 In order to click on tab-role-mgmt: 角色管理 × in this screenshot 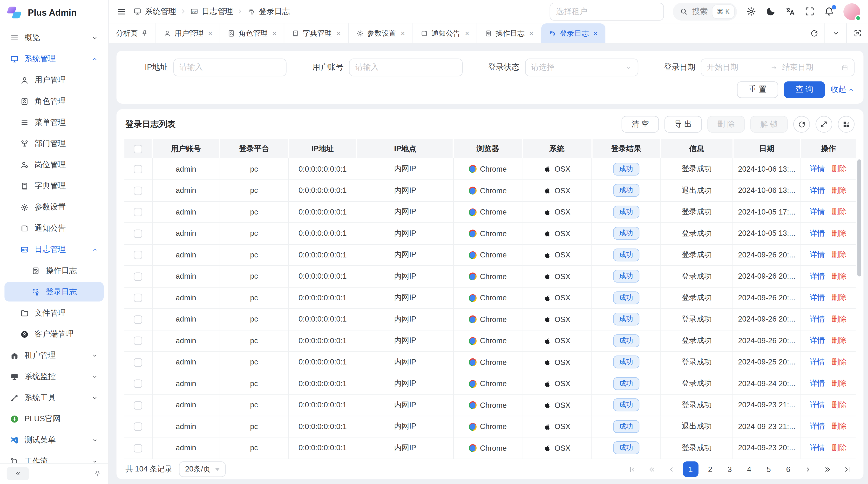, I will do `click(252, 33)`.